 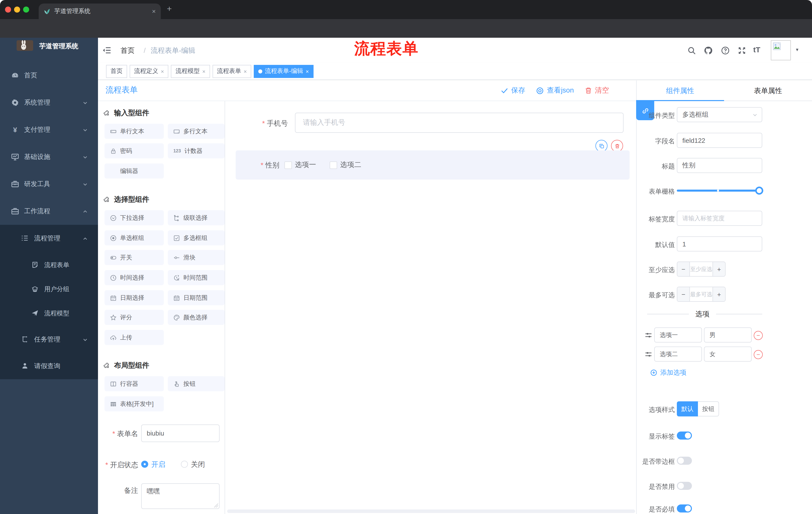 What do you see at coordinates (720, 191) in the screenshot?
I see `grid-slider-track` at bounding box center [720, 191].